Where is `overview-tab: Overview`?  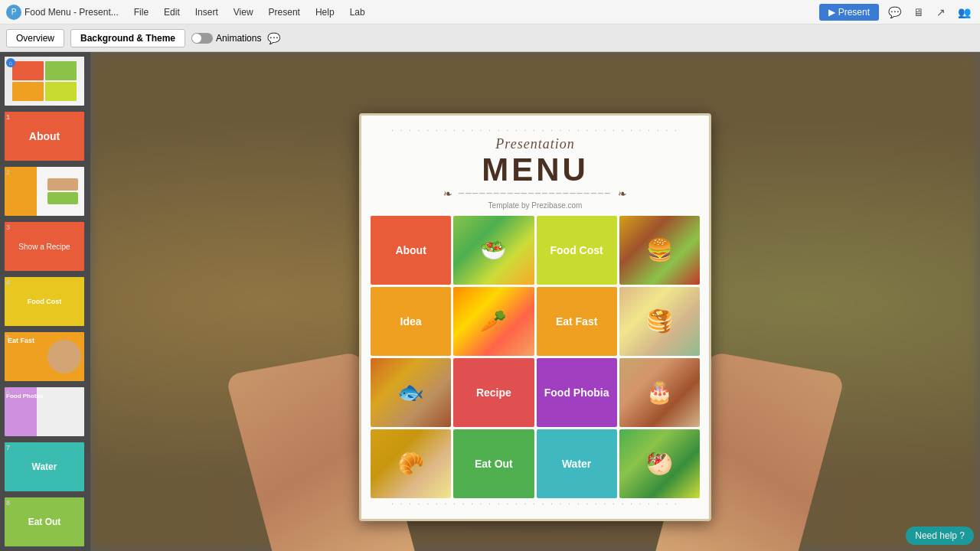
overview-tab: Overview is located at coordinates (35, 38).